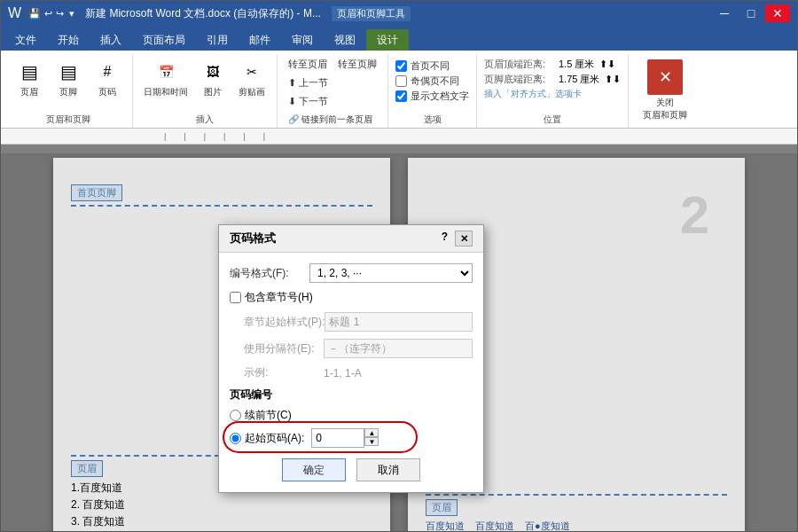  I want to click on header-button: ▤ 页眉, so click(29, 78).